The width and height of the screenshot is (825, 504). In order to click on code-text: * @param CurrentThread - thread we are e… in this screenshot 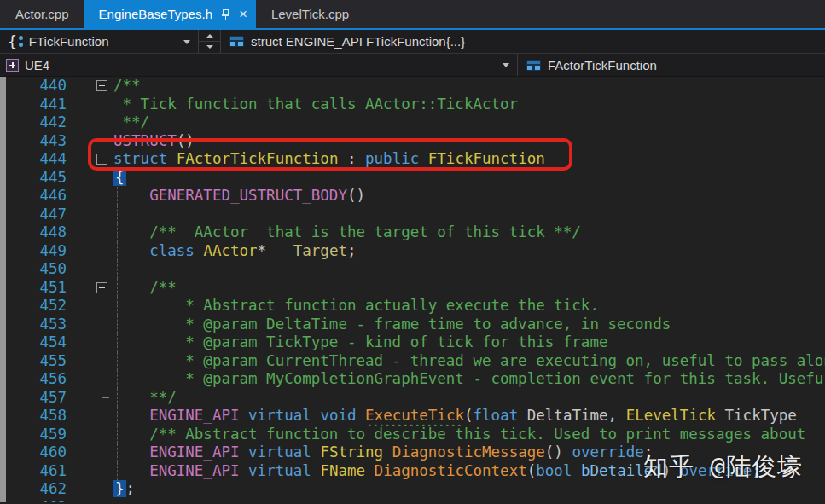, I will do `click(468, 362)`.